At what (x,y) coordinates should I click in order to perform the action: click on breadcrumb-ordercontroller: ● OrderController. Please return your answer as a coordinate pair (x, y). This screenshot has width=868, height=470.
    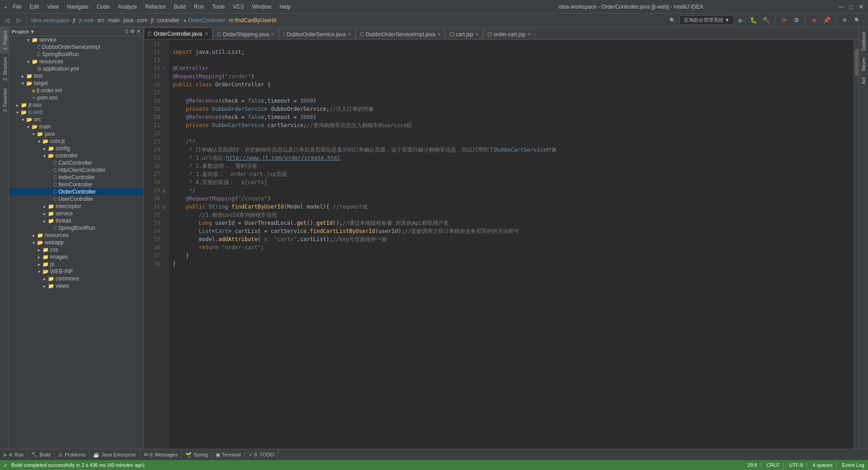
    Looking at the image, I should click on (204, 20).